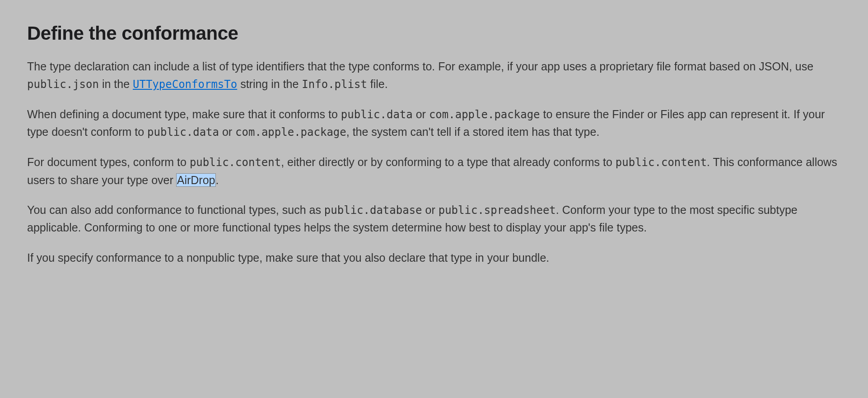 This screenshot has width=868, height=398. Describe the element at coordinates (434, 171) in the screenshot. I see `paragraph-3: For document types, conform to public.co…` at that location.